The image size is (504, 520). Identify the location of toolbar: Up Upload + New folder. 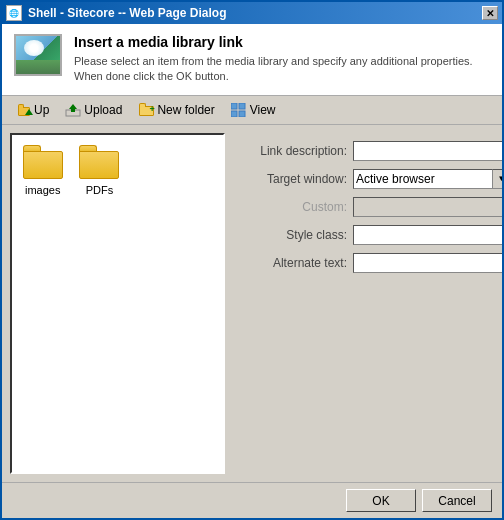
(252, 110).